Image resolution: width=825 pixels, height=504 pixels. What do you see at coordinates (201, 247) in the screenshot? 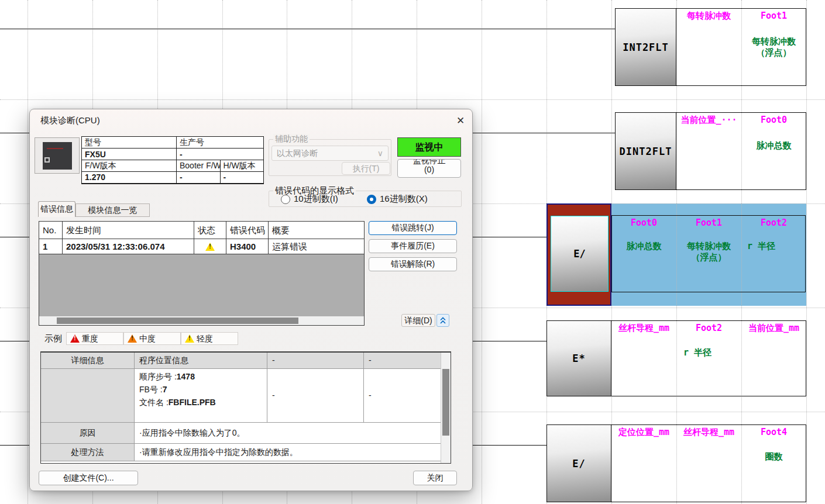
I see `error-row: 1 2023/05/31 12:33:06.074 ! H3400 运算错误` at bounding box center [201, 247].